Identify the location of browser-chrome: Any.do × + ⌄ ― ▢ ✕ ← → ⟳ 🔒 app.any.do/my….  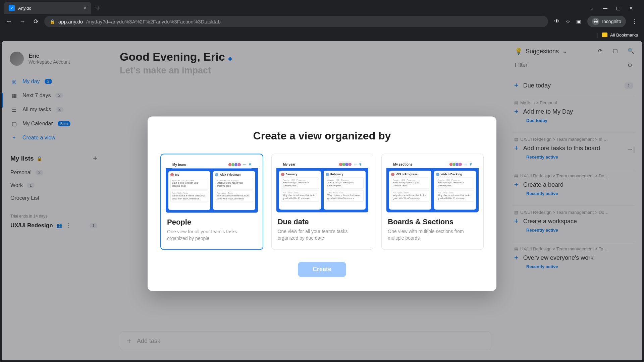
(322, 20).